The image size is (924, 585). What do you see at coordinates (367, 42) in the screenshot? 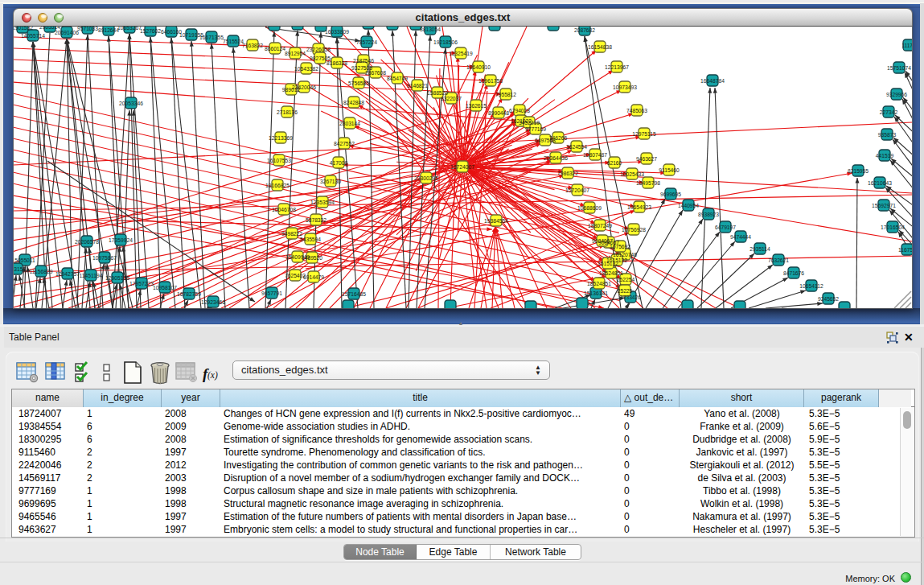
I see `svg-text: 7857224` at bounding box center [367, 42].